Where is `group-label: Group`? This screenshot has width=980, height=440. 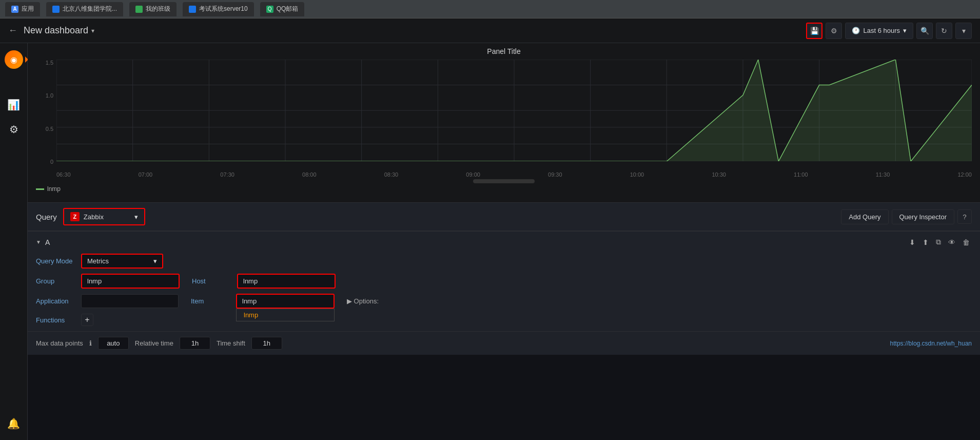
group-label: Group is located at coordinates (56, 281).